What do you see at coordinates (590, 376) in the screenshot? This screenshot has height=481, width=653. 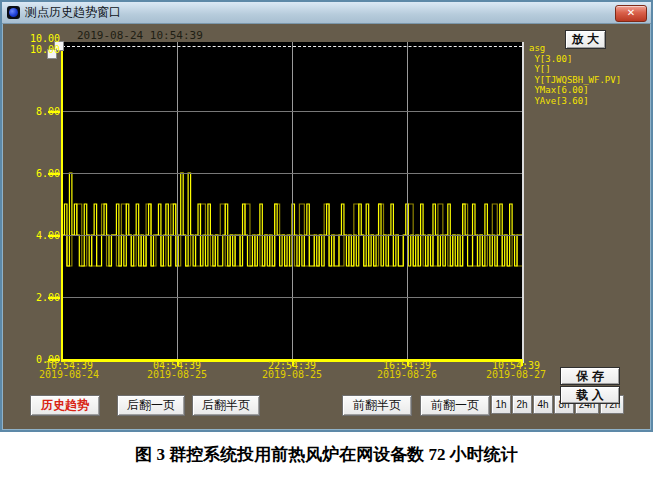 I see `save-button: 保 存` at bounding box center [590, 376].